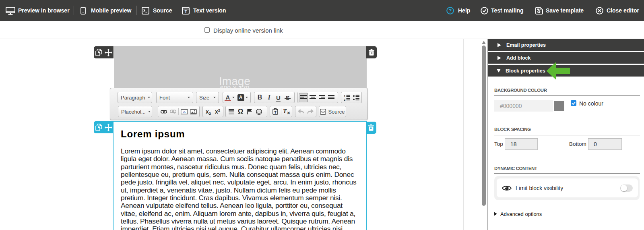 This screenshot has height=230, width=644. Describe the element at coordinates (184, 112) in the screenshot. I see `svg-text: A` at that location.